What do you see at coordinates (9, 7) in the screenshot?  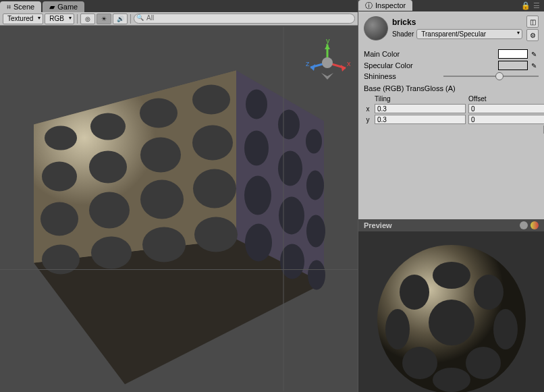 I see `scene-icon: ⌗` at bounding box center [9, 7].